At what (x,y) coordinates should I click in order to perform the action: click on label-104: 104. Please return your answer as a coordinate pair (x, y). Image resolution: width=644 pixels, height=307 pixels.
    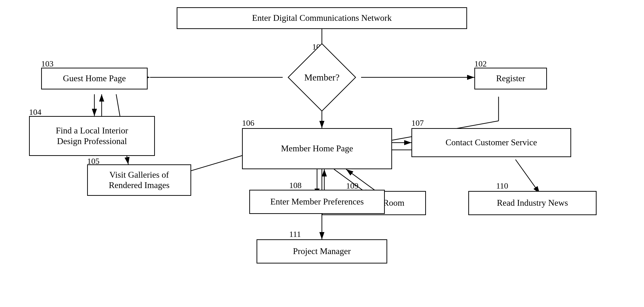
    Looking at the image, I should click on (35, 112).